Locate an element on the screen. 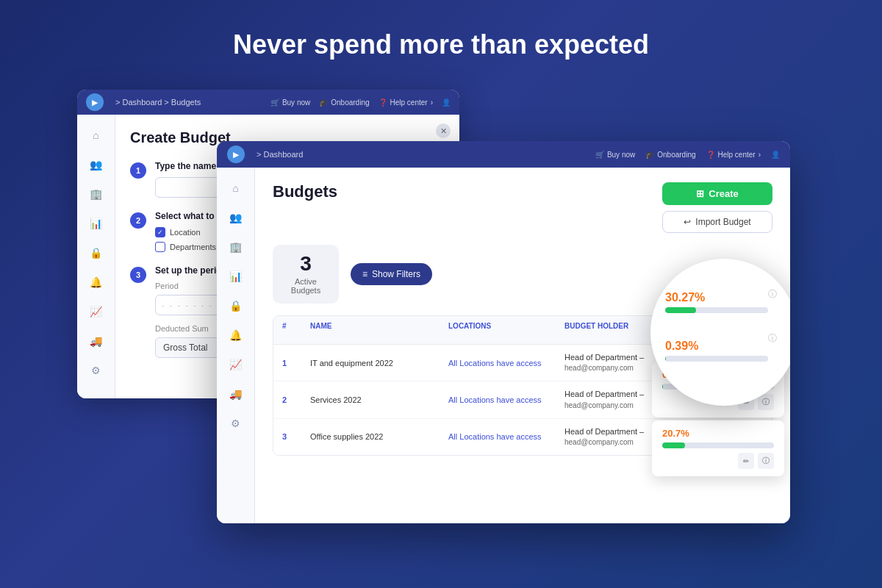  bg-sidebar-settings: ⚙ is located at coordinates (96, 370).